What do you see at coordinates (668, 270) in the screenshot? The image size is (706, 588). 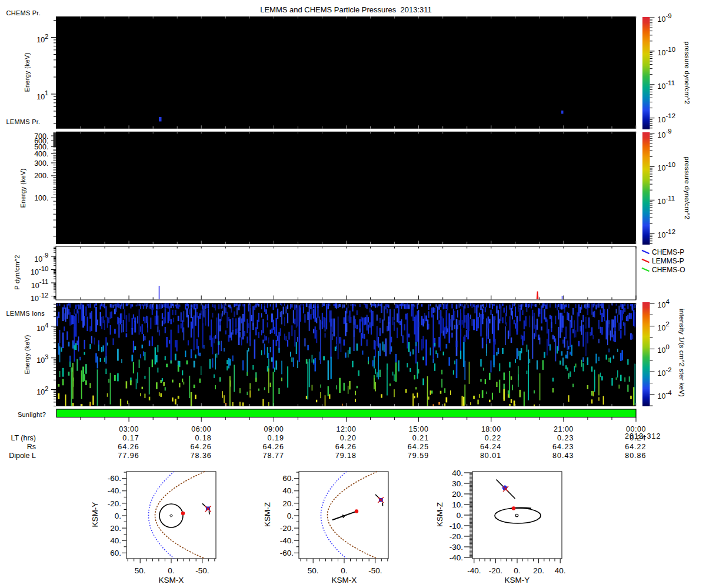 I see `svg-text: CHEMS-O` at bounding box center [668, 270].